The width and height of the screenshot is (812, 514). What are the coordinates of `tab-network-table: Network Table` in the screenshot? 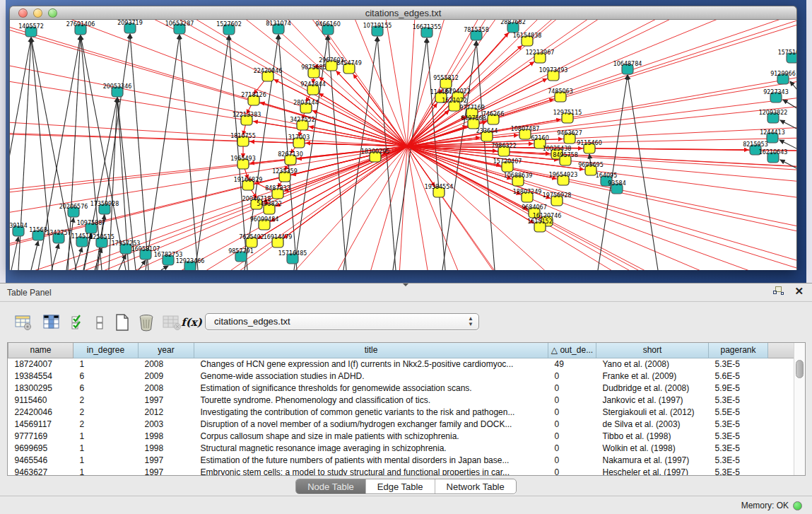 It's located at (475, 486).